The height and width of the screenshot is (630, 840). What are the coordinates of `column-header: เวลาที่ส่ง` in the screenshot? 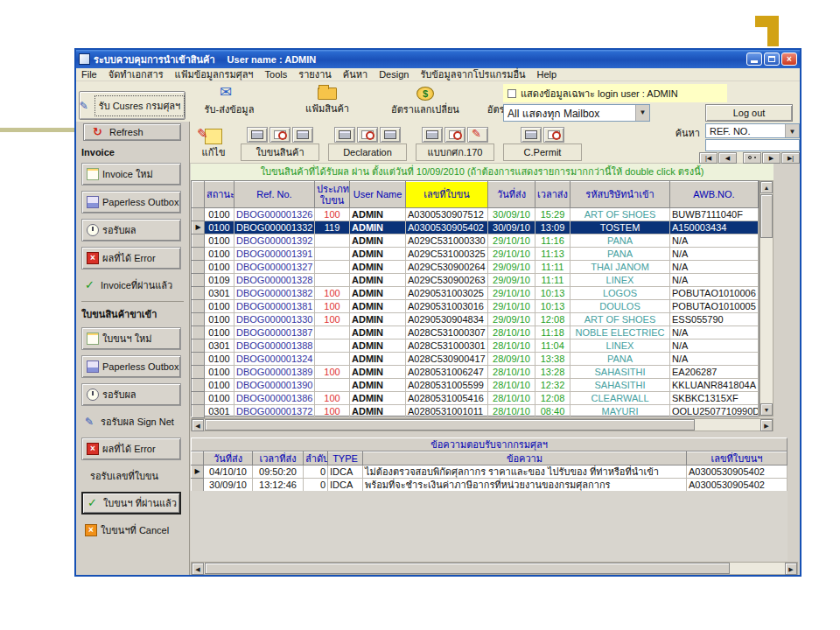 It's located at (278, 458).